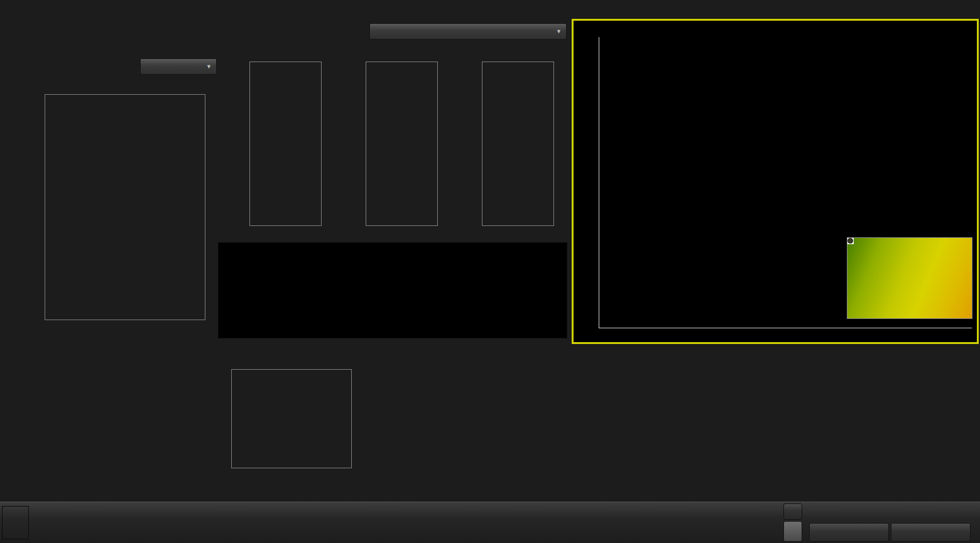  I want to click on saturation-swatch-strip, so click(393, 290).